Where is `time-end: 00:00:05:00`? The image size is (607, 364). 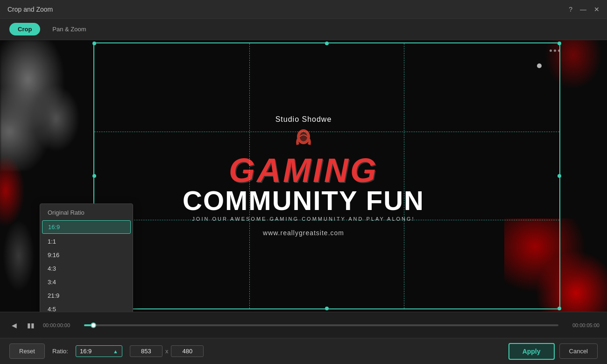 time-end: 00:00:05:00 is located at coordinates (581, 325).